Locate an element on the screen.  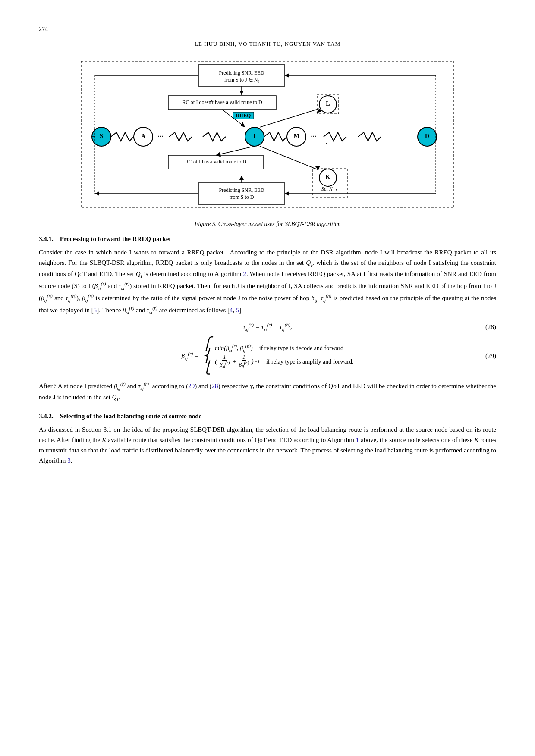
svg-text: D is located at coordinates (427, 136).